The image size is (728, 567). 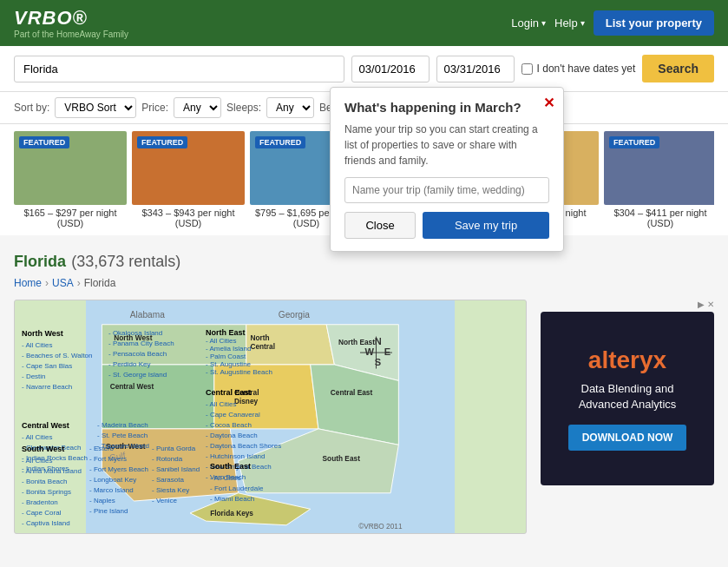 I want to click on checkout-date-input, so click(x=475, y=69).